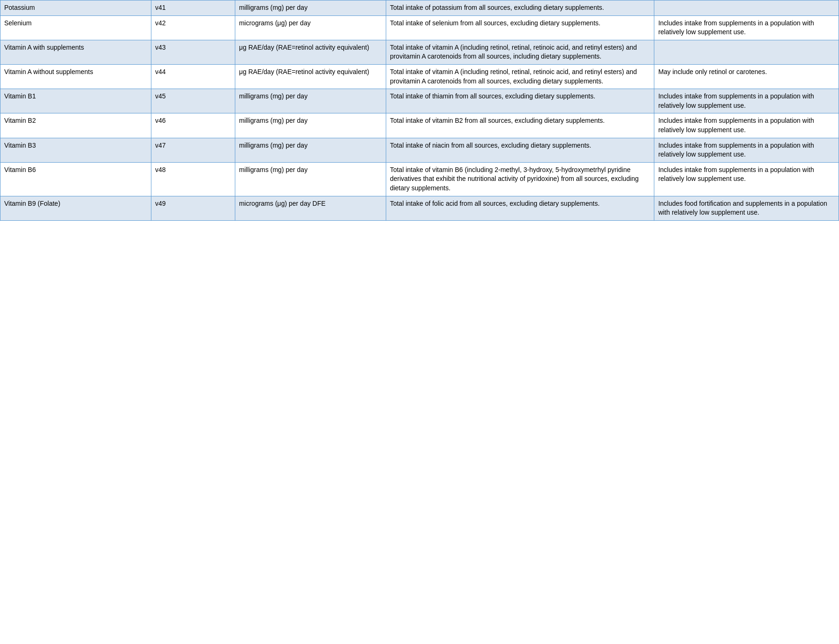  Describe the element at coordinates (520, 208) in the screenshot. I see `cell-r8-c3: Total intake of folic acid from all sour…` at that location.